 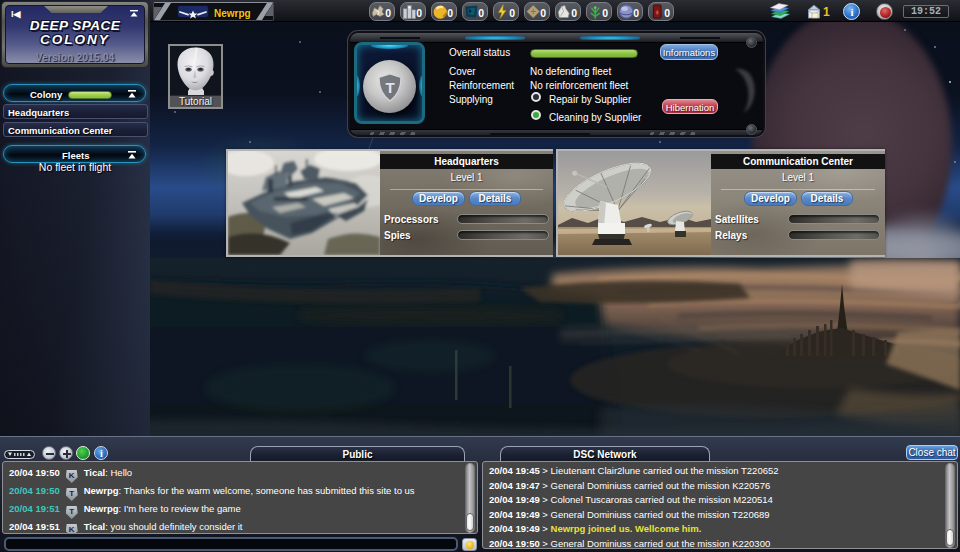 What do you see at coordinates (826, 12) in the screenshot?
I see `svg-text: 1` at bounding box center [826, 12].